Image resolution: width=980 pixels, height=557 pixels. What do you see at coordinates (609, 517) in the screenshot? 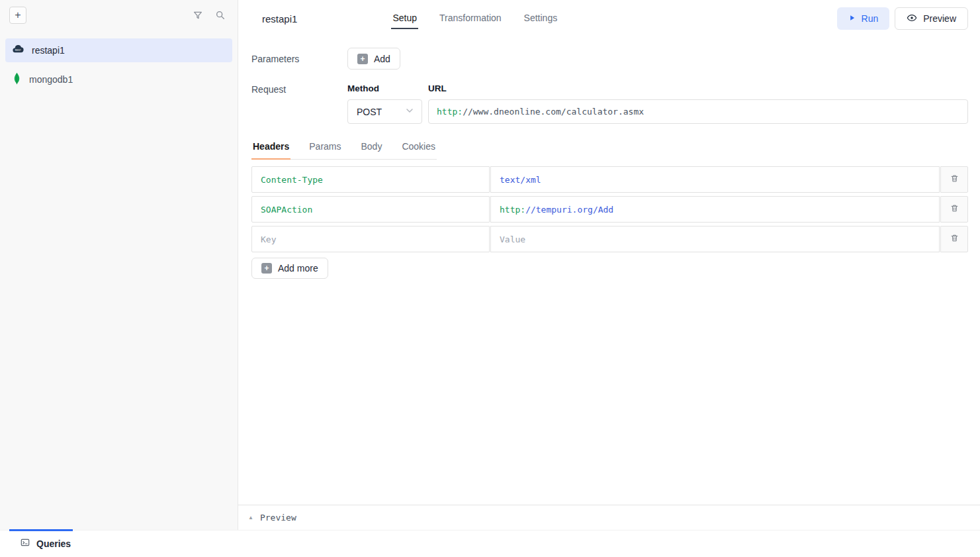
I see `response-preview-toggle: ▲ Preview` at bounding box center [609, 517].